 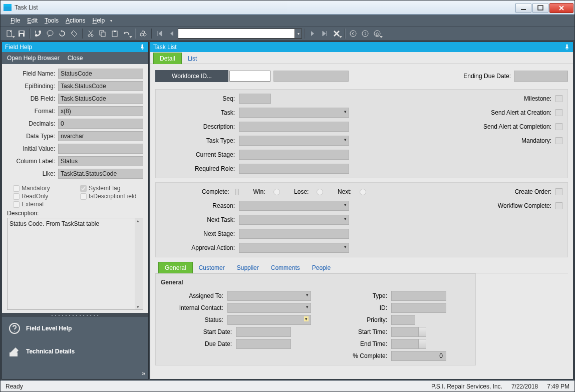 What do you see at coordinates (167, 58) in the screenshot?
I see `tab-detail: Detail` at bounding box center [167, 58].